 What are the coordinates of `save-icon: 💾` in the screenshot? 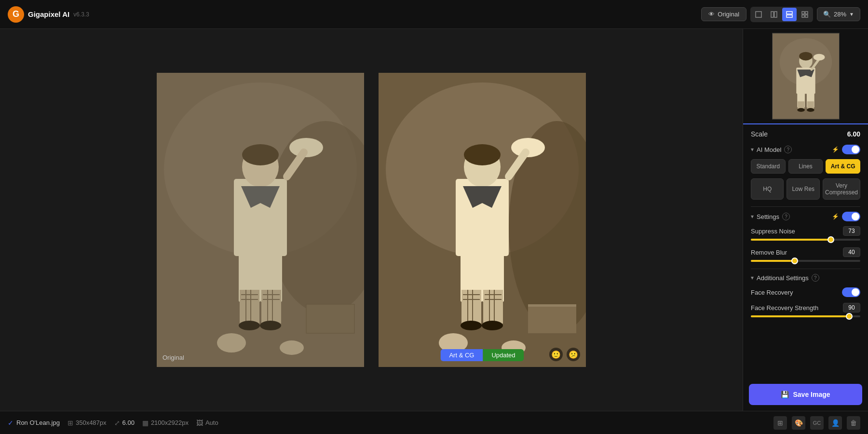 It's located at (785, 394).